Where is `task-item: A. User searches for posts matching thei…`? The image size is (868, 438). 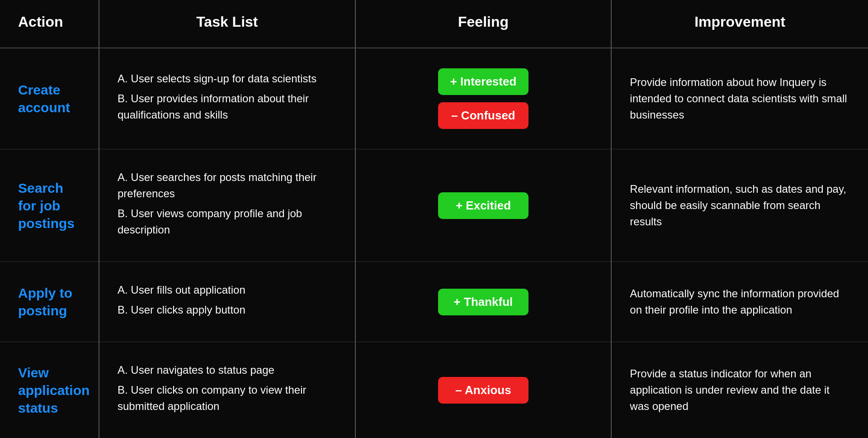 task-item: A. User searches for posts matching thei… is located at coordinates (227, 186).